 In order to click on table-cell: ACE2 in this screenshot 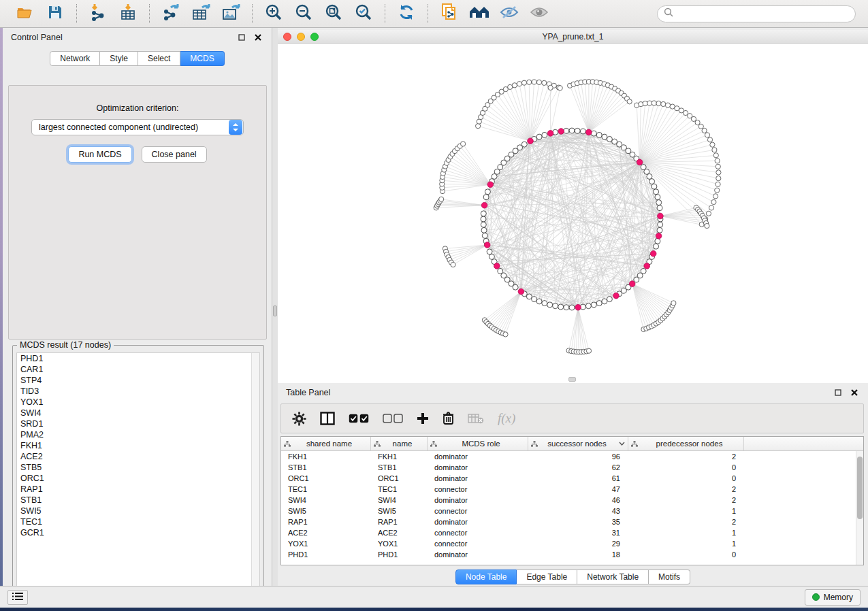, I will do `click(326, 533)`.